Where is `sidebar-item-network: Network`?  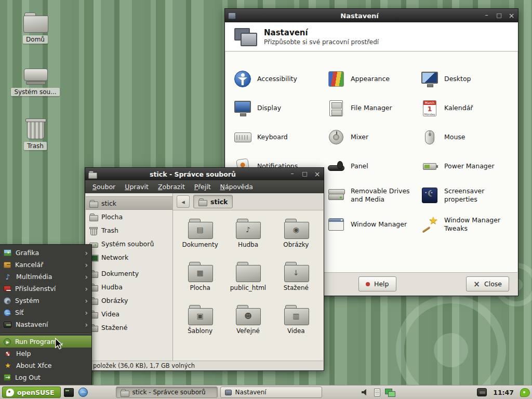 sidebar-item-network: Network is located at coordinates (129, 257).